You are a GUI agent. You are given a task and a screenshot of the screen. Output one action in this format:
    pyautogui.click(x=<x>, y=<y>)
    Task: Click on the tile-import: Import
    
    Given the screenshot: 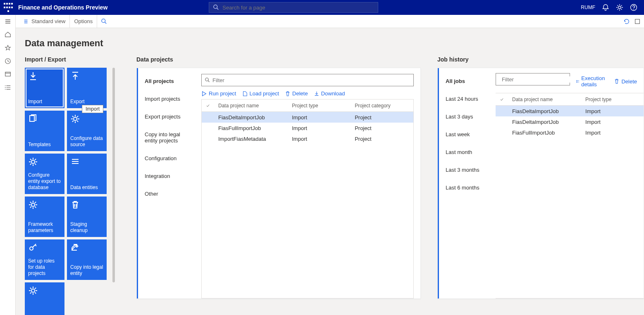 What is the action you would take?
    pyautogui.click(x=45, y=88)
    